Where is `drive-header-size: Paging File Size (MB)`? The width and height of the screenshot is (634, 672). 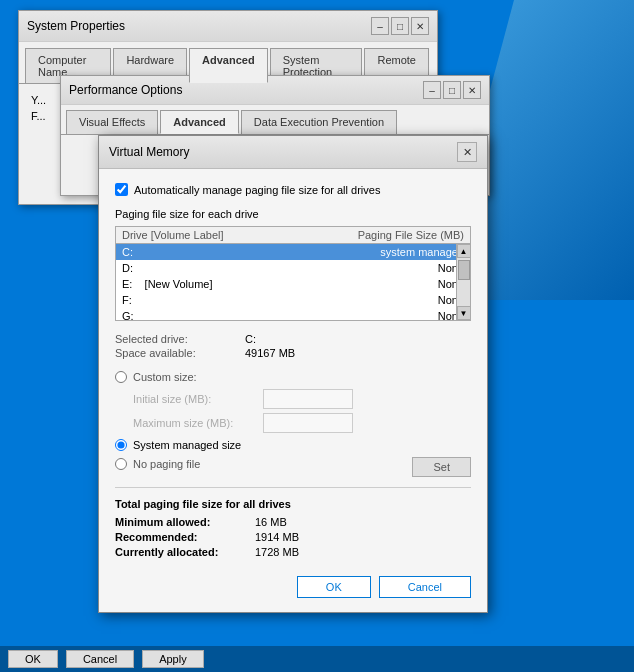 drive-header-size: Paging File Size (MB) is located at coordinates (394, 235).